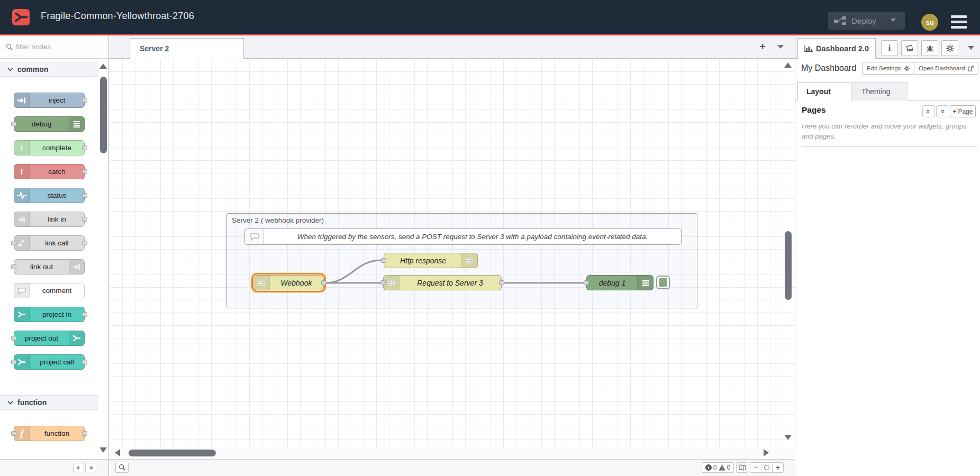  What do you see at coordinates (78, 468) in the screenshot?
I see `palette-collapse-all-button: «` at bounding box center [78, 468].